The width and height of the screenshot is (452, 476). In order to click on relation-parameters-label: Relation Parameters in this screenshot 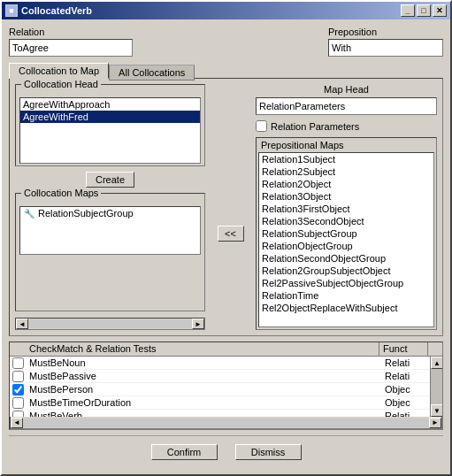, I will do `click(315, 127)`.